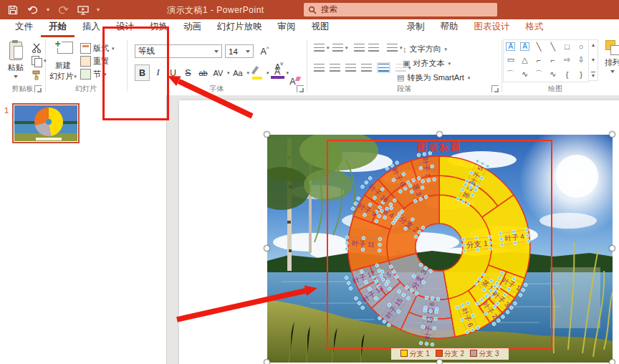 The width and height of the screenshot is (619, 364). Describe the element at coordinates (582, 60) in the screenshot. I see `shape-glyph-12: ⇩` at that location.